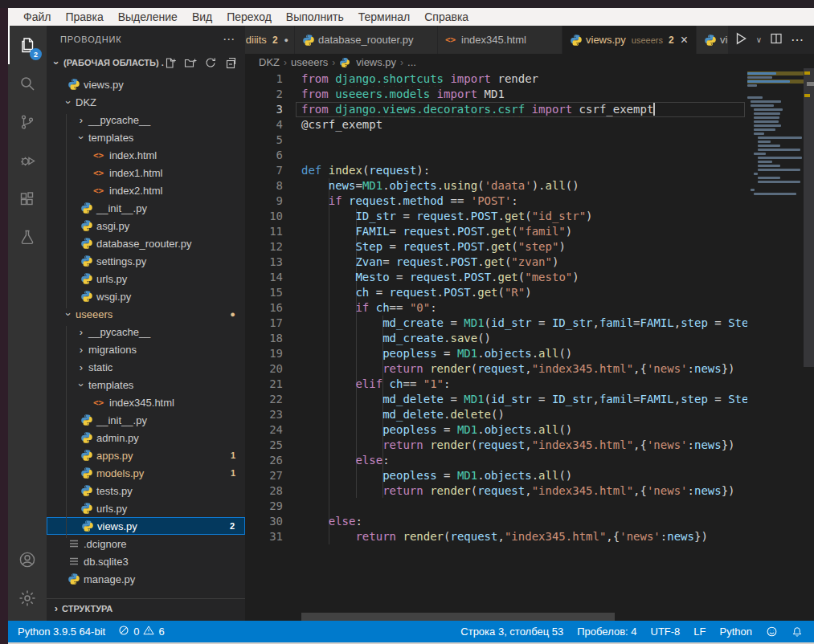  What do you see at coordinates (741, 40) in the screenshot?
I see `run-python-file-icon` at bounding box center [741, 40].